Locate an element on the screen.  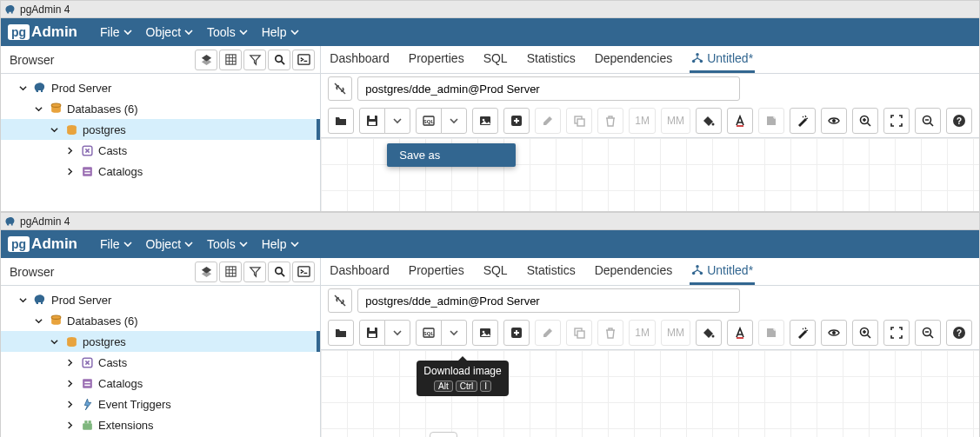
menu-object: Object is located at coordinates (170, 32).